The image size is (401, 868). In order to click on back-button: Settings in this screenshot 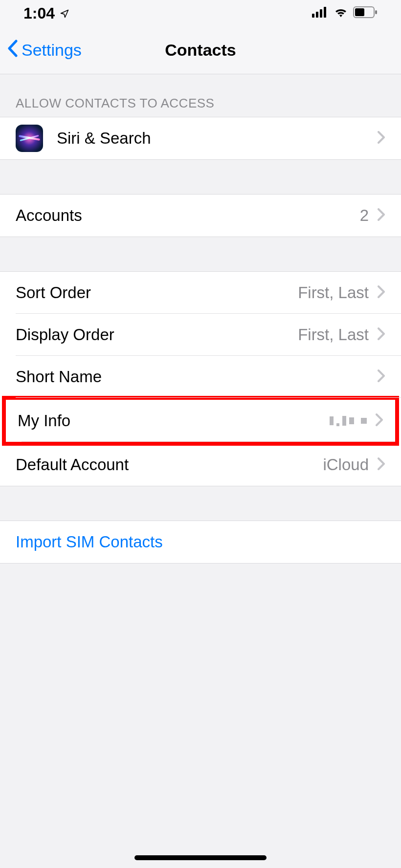, I will do `click(41, 50)`.